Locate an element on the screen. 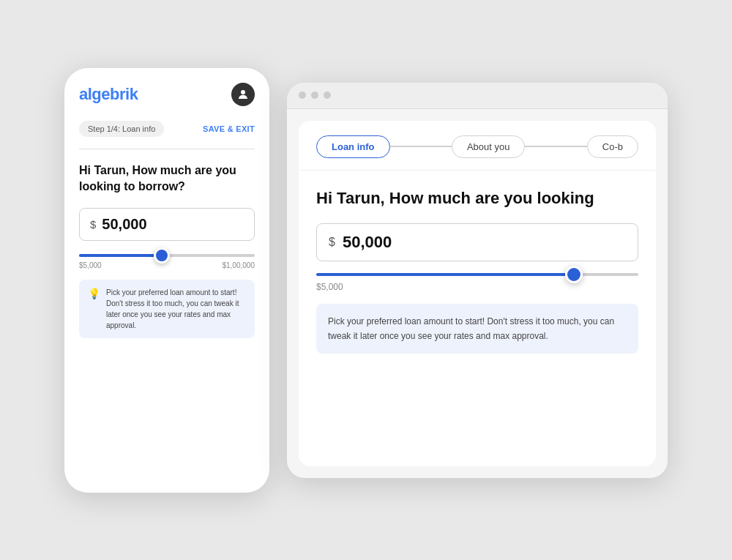 The image size is (732, 560). desktop-slider-fill is located at coordinates (445, 275).